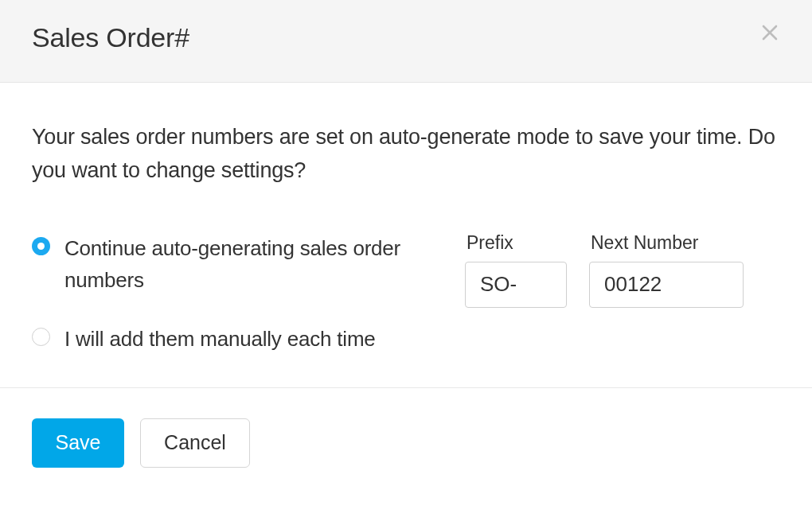 This screenshot has height=517, width=812. I want to click on modal-title: Sales Order#, so click(111, 38).